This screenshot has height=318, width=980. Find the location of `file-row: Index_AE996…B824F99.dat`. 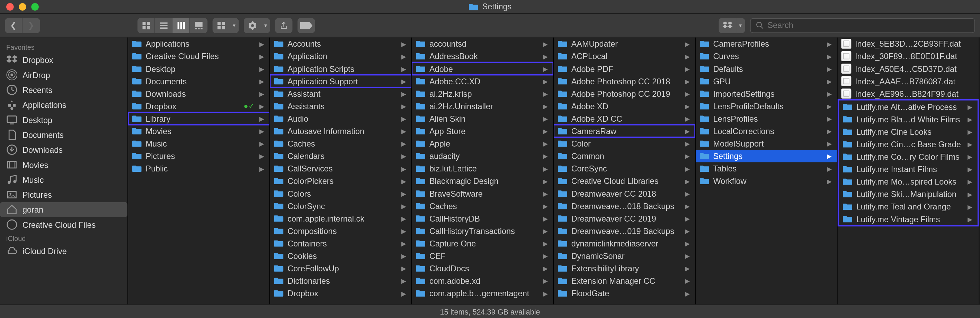

file-row: Index_AE996…B824F99.dat is located at coordinates (908, 93).